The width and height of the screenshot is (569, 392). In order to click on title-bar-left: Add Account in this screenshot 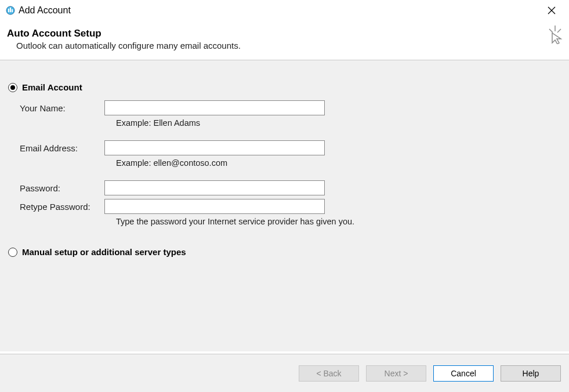, I will do `click(38, 10)`.